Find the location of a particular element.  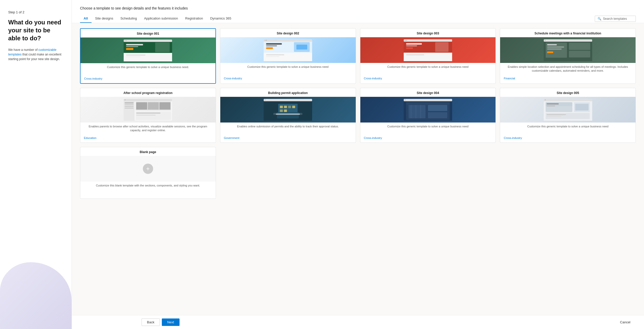

decorative-bg is located at coordinates (36, 296).